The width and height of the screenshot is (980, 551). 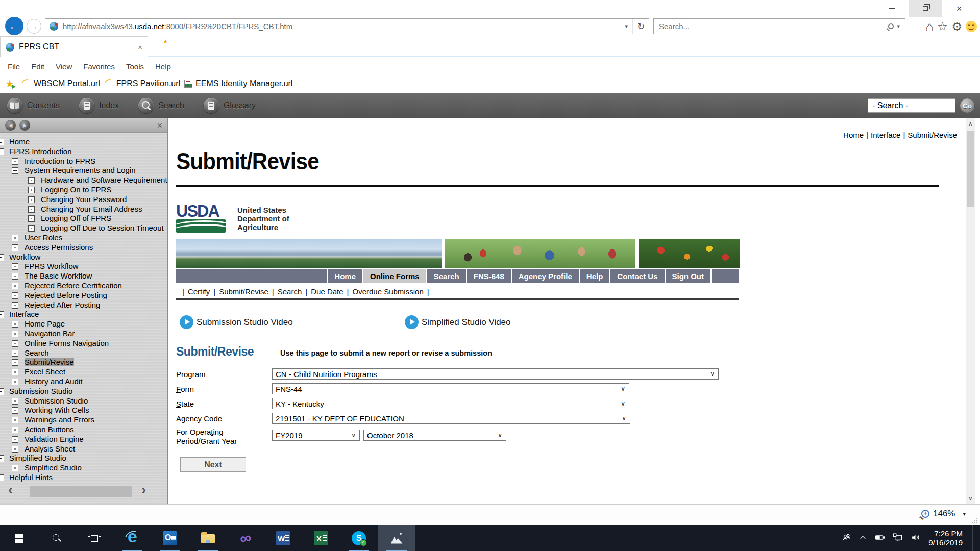 What do you see at coordinates (159, 126) in the screenshot?
I see `sidebar-close-icon: ×` at bounding box center [159, 126].